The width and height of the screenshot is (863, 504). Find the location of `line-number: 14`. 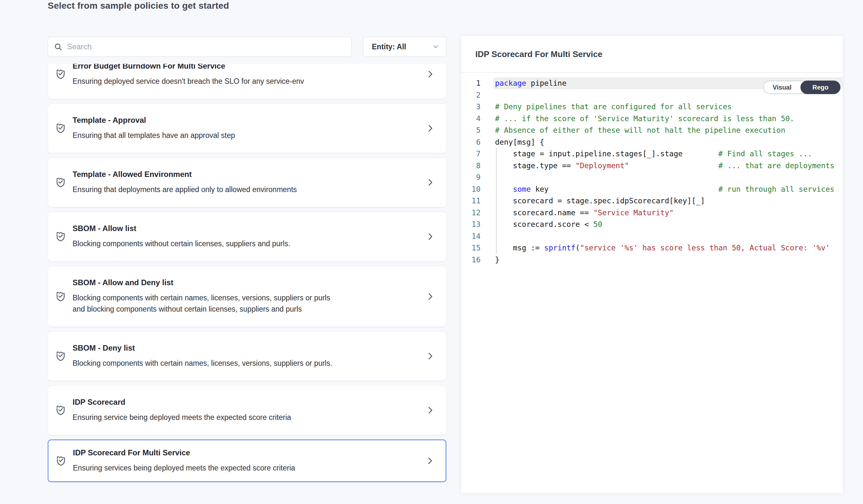

line-number: 14 is located at coordinates (471, 236).